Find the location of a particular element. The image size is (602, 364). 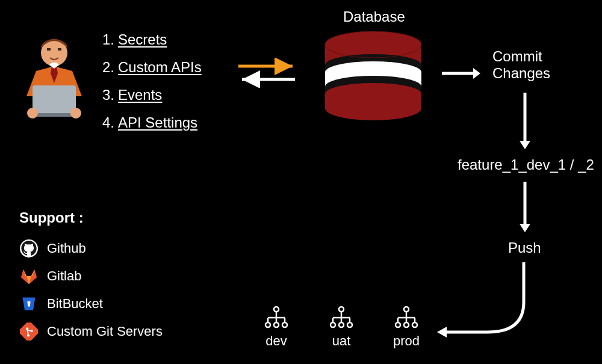

env-row: dev uat prod is located at coordinates (341, 327).